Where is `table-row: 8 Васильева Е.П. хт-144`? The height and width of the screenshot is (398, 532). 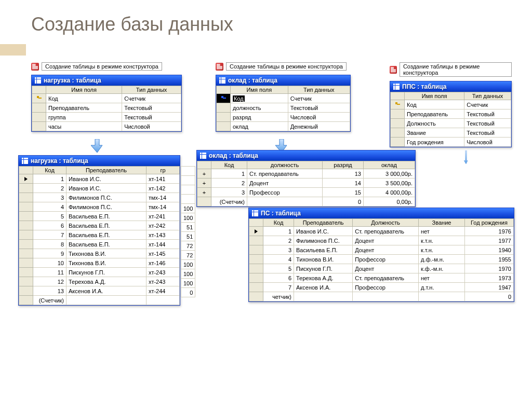 table-row: 8 Васильева Е.П. хт-144 is located at coordinates (100, 244).